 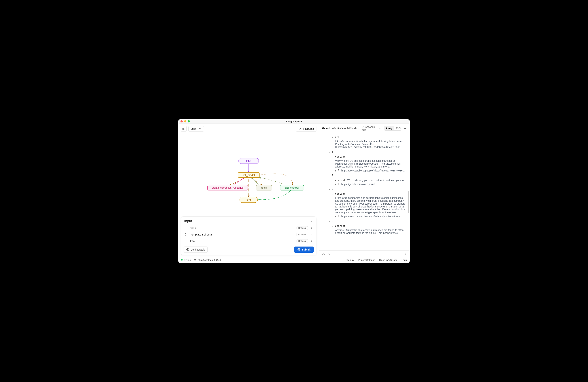 What do you see at coordinates (333, 175) in the screenshot?
I see `tree-key-index: 7` at bounding box center [333, 175].